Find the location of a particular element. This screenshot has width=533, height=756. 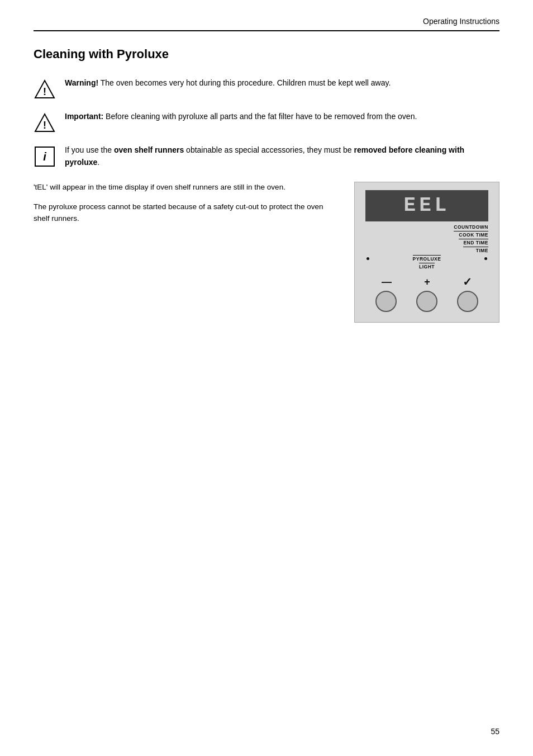

page-number: 55 is located at coordinates (495, 731).